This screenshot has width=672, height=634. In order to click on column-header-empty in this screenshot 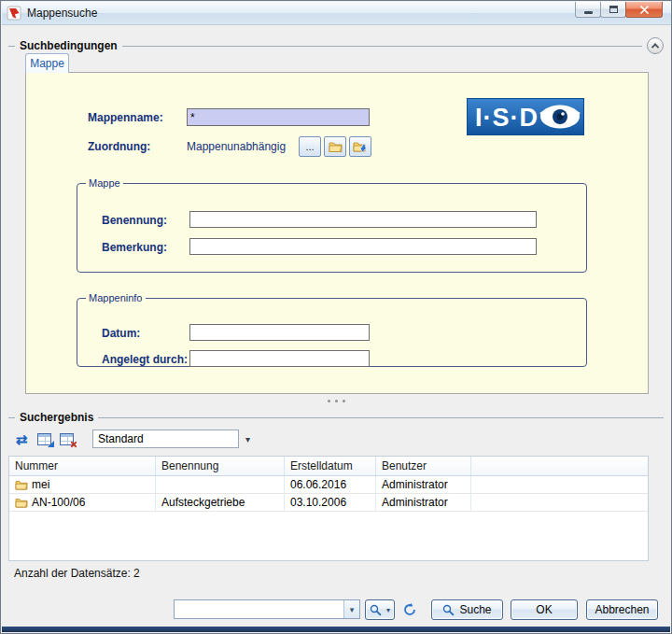, I will do `click(560, 466)`.